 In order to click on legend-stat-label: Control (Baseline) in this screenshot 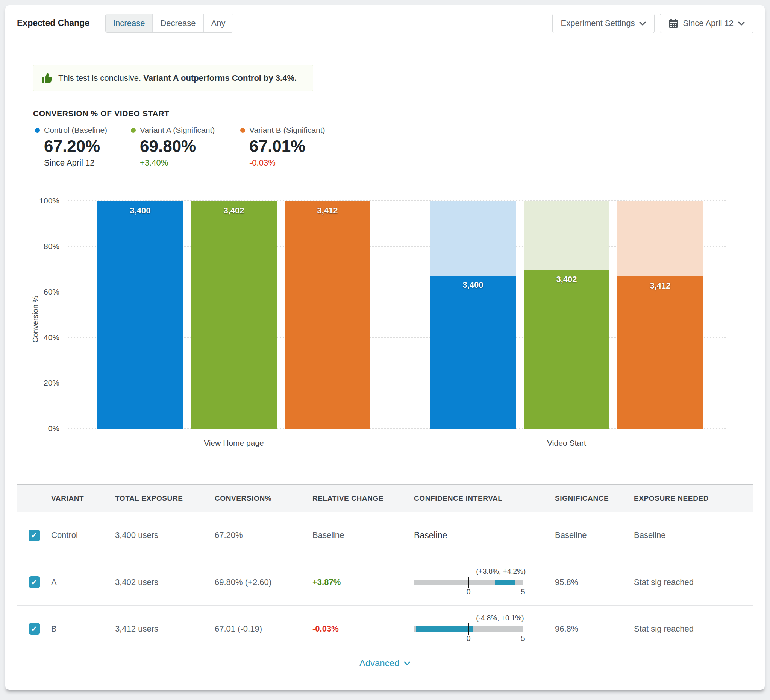, I will do `click(76, 130)`.